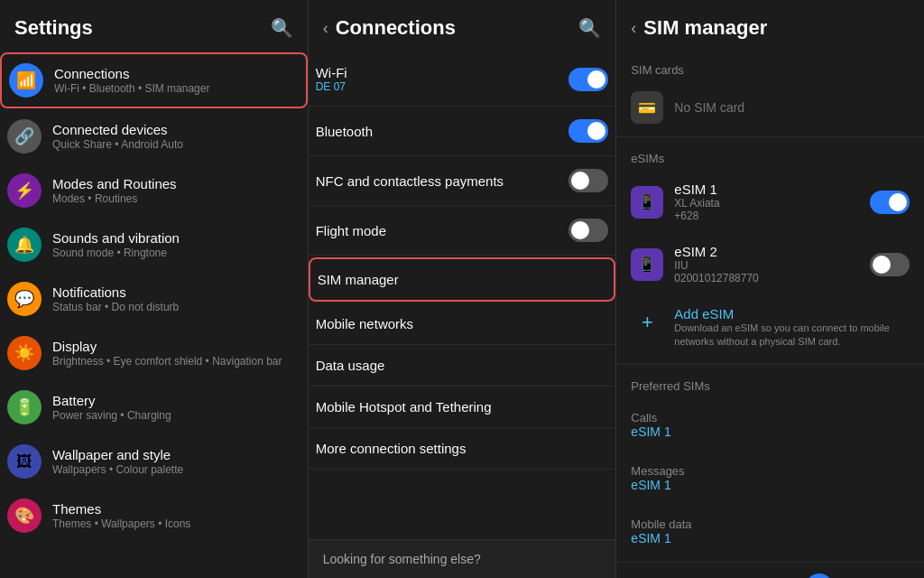 This screenshot has height=578, width=924. What do you see at coordinates (819, 576) in the screenshot?
I see `watermark-logo: C` at bounding box center [819, 576].